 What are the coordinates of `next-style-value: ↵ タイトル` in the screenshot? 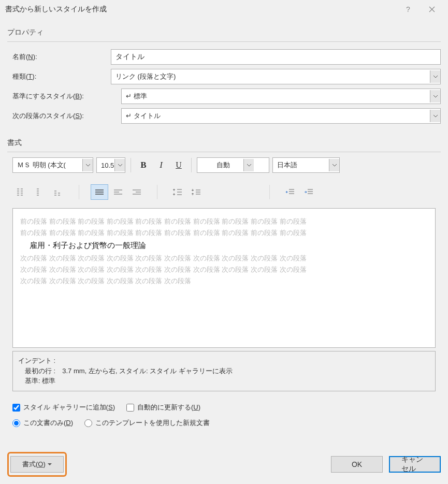 It's located at (143, 116).